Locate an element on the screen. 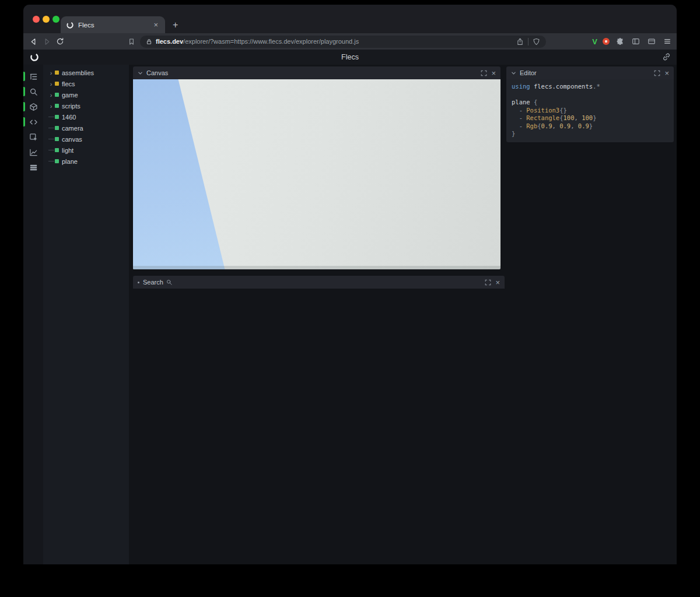  rail-inspector is located at coordinates (33, 137).